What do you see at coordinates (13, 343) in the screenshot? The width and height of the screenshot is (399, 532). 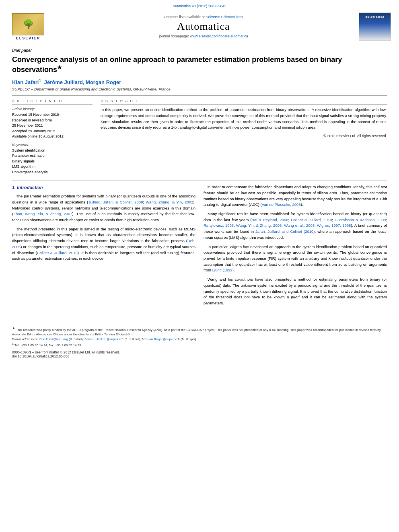 I see `footer-sup1: 1` at bounding box center [13, 343].